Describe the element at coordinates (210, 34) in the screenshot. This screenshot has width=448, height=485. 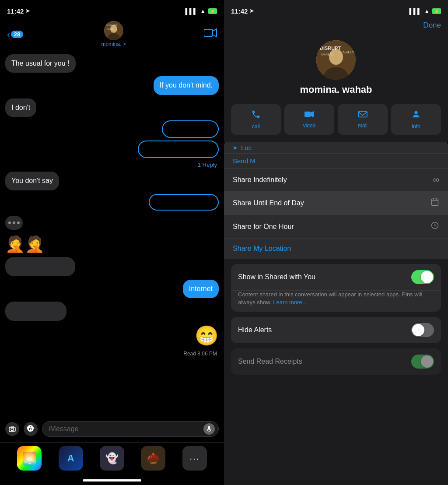
I see `video-call-button` at that location.